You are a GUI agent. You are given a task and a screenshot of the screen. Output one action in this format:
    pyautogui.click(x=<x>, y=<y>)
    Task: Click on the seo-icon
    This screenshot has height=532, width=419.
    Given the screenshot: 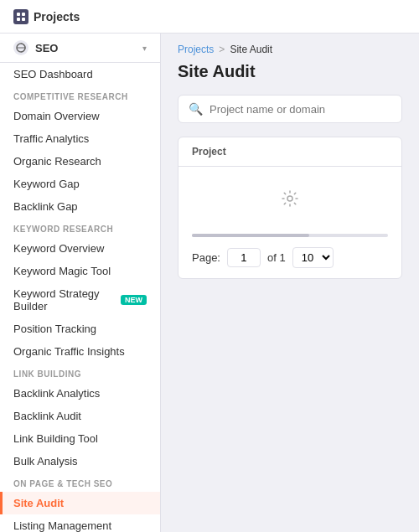 What is the action you would take?
    pyautogui.click(x=21, y=48)
    